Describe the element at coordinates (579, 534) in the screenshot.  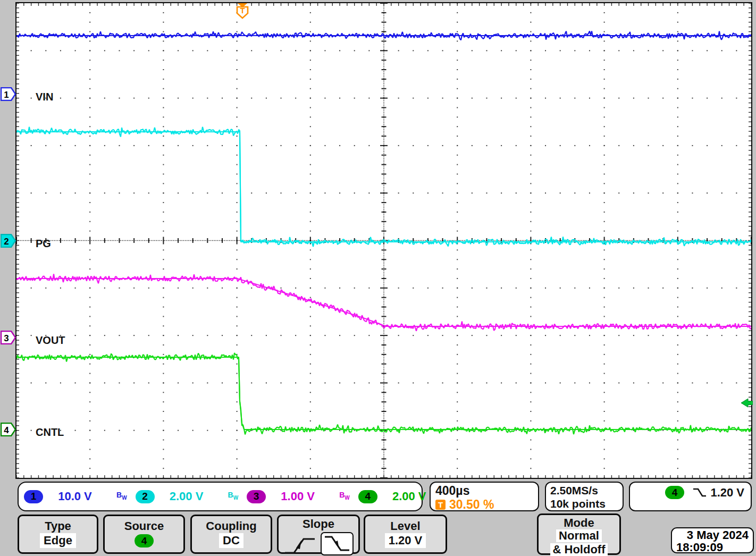
I see `mode-button: Mode Normal & Holdoff` at that location.